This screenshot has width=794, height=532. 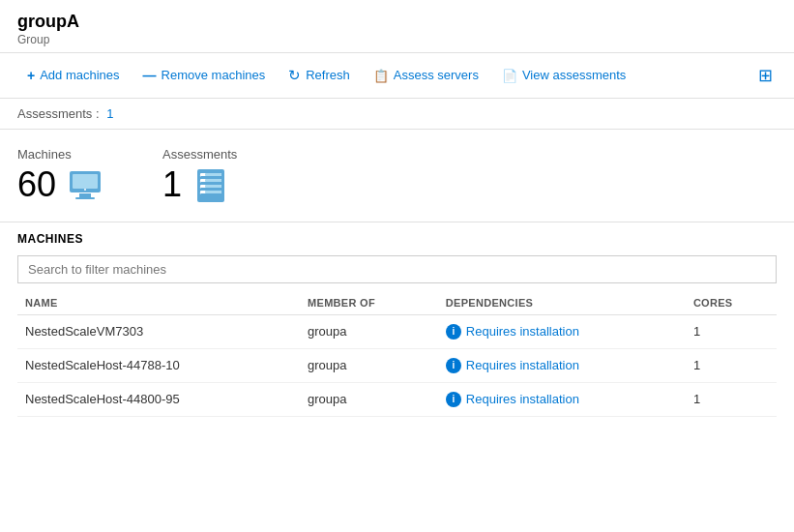 I want to click on add-machines-button: Add machines, so click(x=74, y=75).